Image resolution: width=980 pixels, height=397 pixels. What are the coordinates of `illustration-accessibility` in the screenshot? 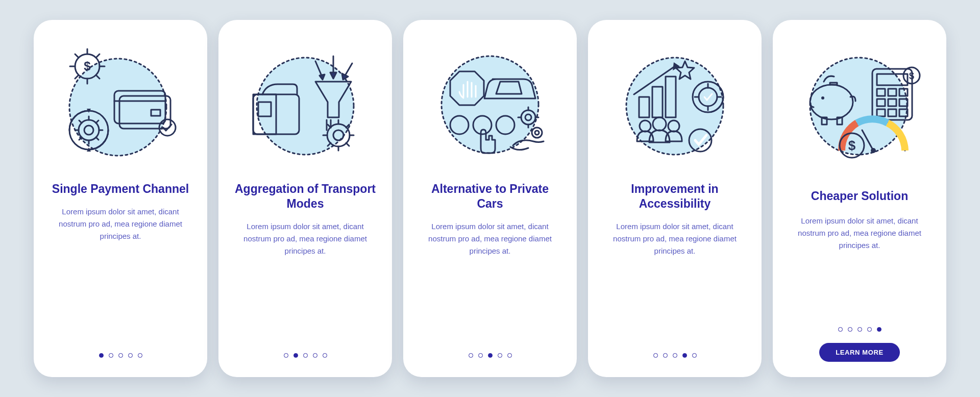 It's located at (675, 104).